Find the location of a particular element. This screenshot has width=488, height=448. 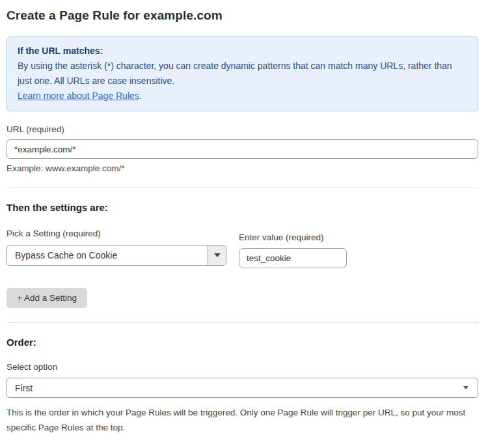

enter-value-label: Enter value (required) is located at coordinates (293, 237).